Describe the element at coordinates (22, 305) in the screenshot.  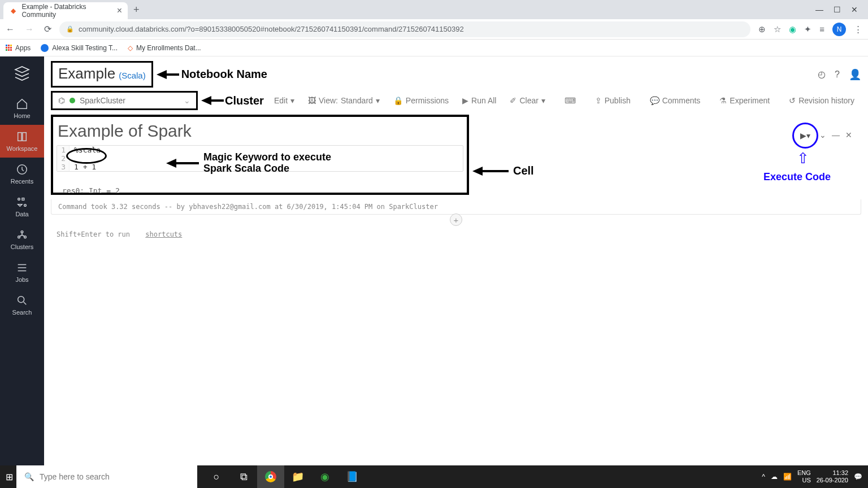
I see `sidebar-item-search: Search` at that location.